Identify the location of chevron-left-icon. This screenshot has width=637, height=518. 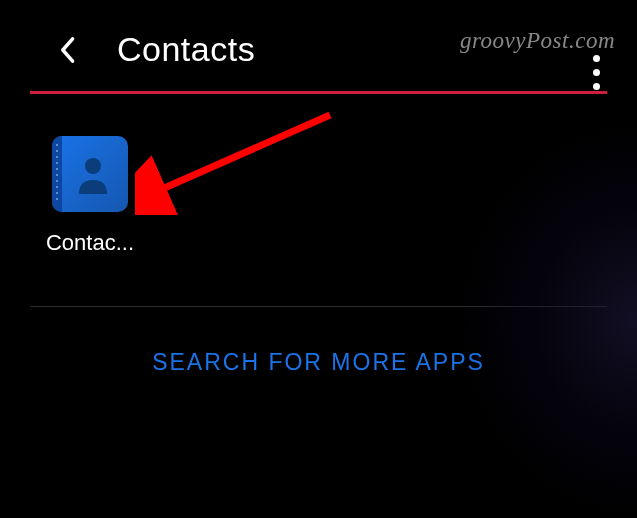
(67, 50).